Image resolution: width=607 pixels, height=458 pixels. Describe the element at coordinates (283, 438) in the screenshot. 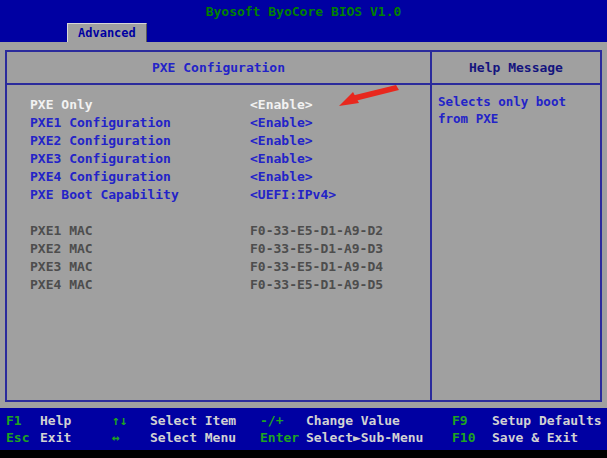

I see `key-enter: Enter` at that location.